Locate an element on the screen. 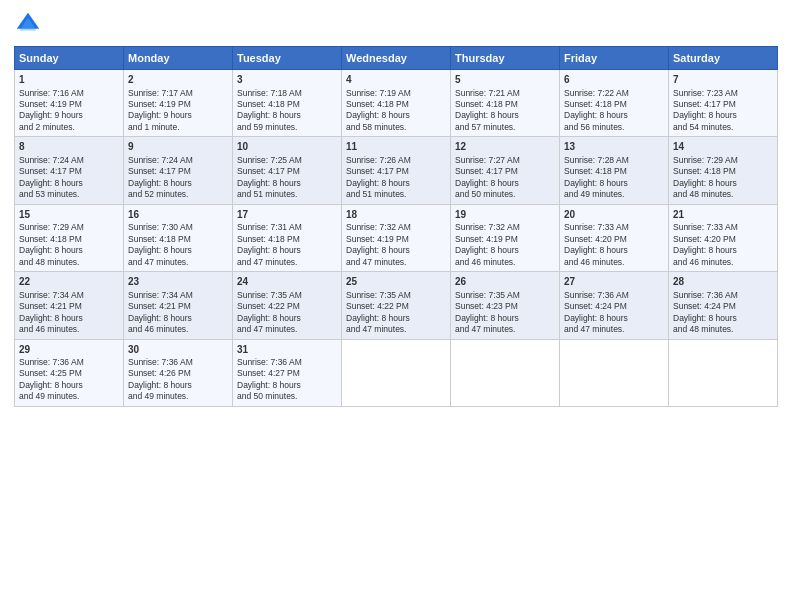 The height and width of the screenshot is (612, 792). day-info-line: Sunrise: 7:27 AM is located at coordinates (505, 160).